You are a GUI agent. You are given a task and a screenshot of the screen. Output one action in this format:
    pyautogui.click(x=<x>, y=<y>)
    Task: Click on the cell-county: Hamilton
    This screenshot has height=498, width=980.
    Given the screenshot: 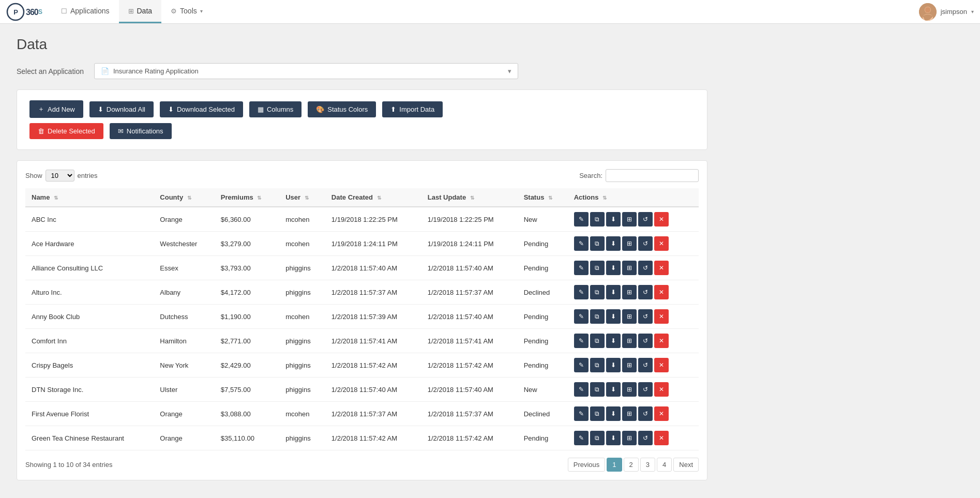 What is the action you would take?
    pyautogui.click(x=184, y=341)
    